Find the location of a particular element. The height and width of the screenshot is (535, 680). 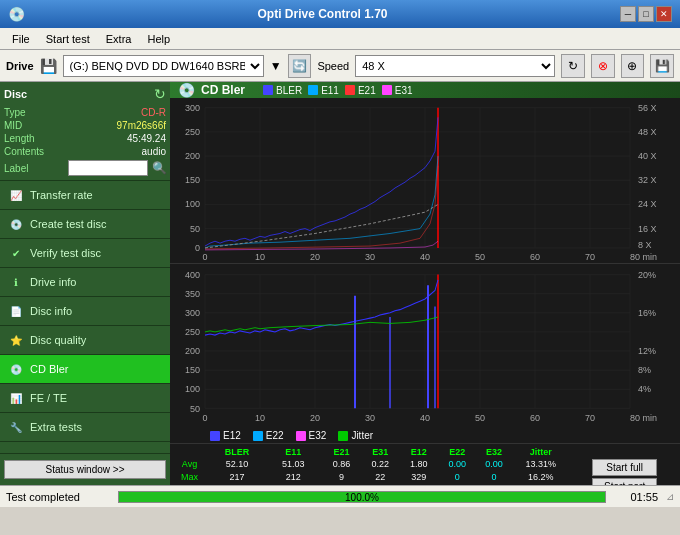

drive-select: (G:) BENQ DVD DD DW1640 BSRB is located at coordinates (164, 66).